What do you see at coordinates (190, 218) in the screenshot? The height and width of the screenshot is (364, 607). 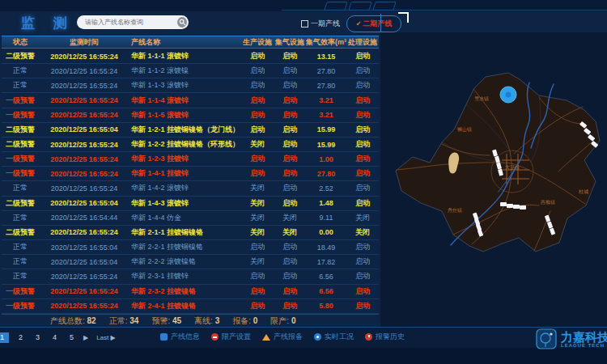 I see `table-row: 正常 2020/12/25 16:54:44 华新 1-4-4 仿金 关闭 关闭…` at bounding box center [190, 218].